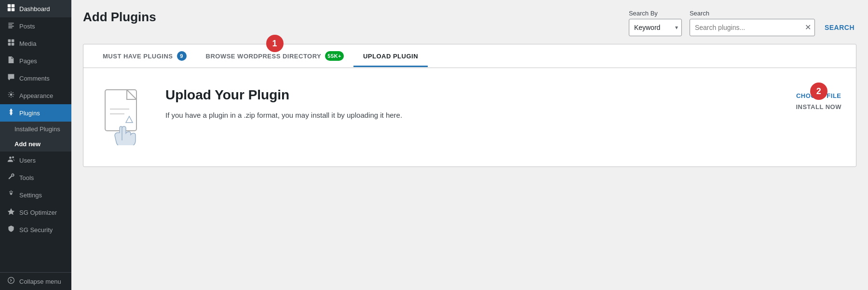  What do you see at coordinates (36, 230) in the screenshot?
I see `sidebar-item-label: SG Security` at bounding box center [36, 230].